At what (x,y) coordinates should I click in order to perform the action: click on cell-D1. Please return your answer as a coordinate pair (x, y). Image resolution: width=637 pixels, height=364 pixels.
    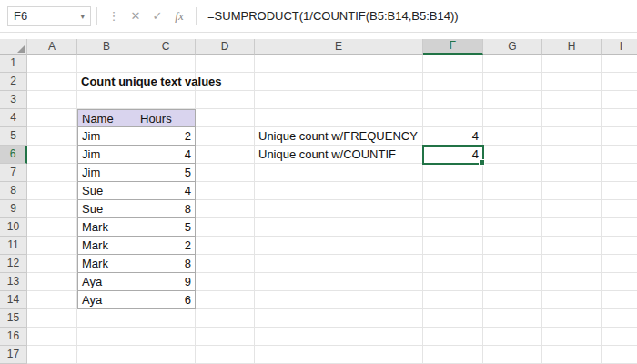
    Looking at the image, I should click on (226, 64).